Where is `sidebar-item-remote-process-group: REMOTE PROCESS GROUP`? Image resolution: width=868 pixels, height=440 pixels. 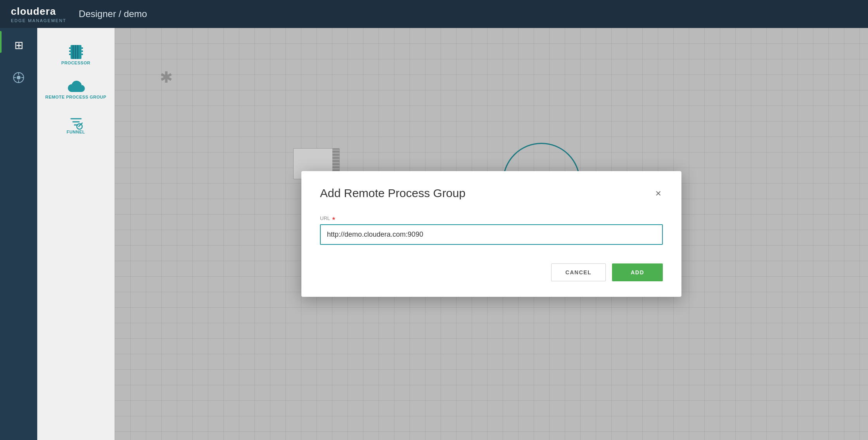 sidebar-item-remote-process-group: REMOTE PROCESS GROUP is located at coordinates (76, 90).